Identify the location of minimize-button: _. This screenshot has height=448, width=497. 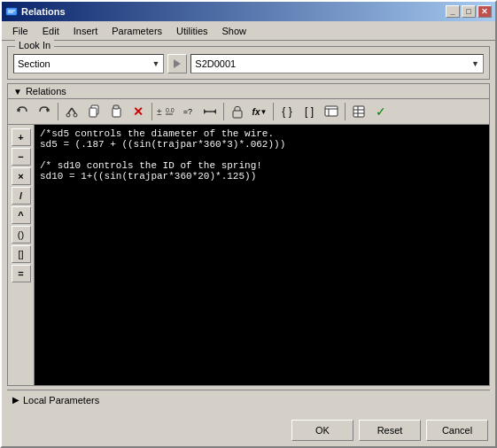
(453, 12).